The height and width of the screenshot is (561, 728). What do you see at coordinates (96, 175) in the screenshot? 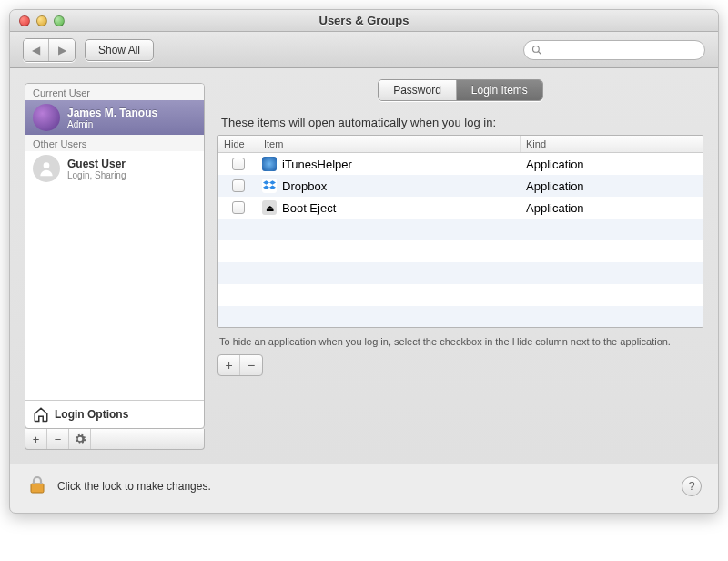
I see `user-role: Login, Sharing` at bounding box center [96, 175].